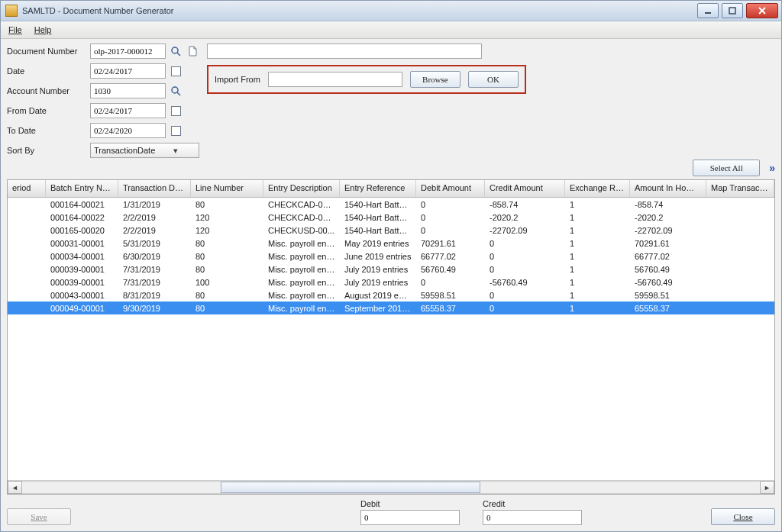  Describe the element at coordinates (391, 189) in the screenshot. I see `grid-header: eriodBatch Entry Nu...Transaction DateLi…` at that location.